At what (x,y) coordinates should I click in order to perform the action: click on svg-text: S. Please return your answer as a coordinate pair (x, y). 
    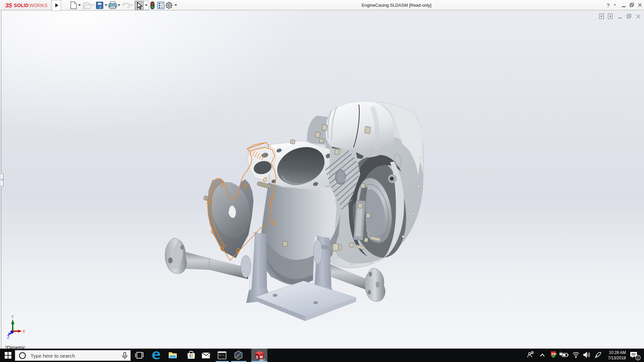
    Looking at the image, I should click on (257, 357).